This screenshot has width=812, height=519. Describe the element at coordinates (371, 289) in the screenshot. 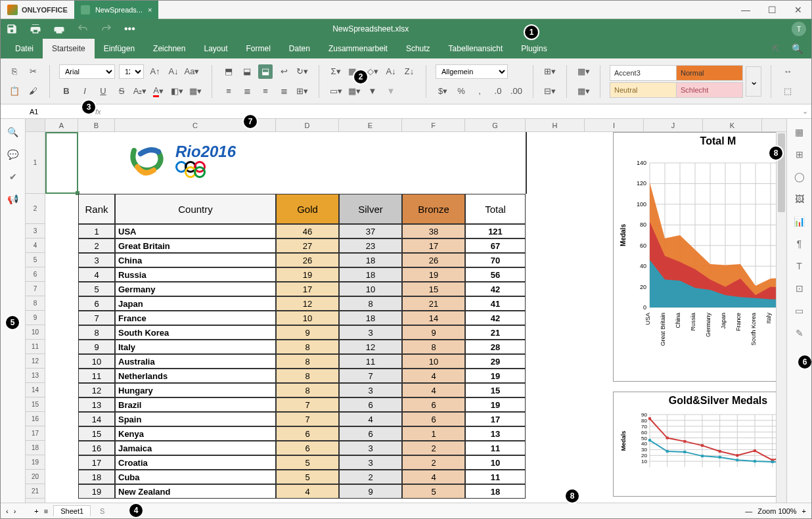

I see `table-cell: 10` at that location.